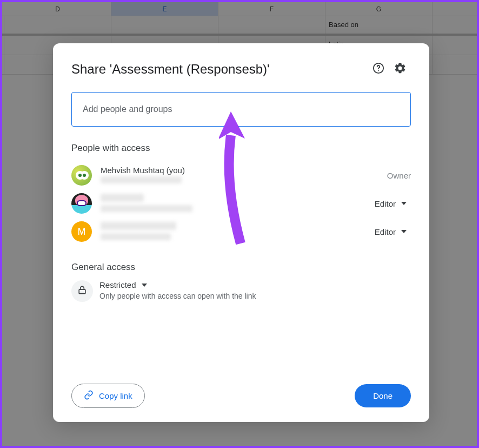 The image size is (479, 448). Describe the element at coordinates (241, 109) in the screenshot. I see `add-people-input` at that location.